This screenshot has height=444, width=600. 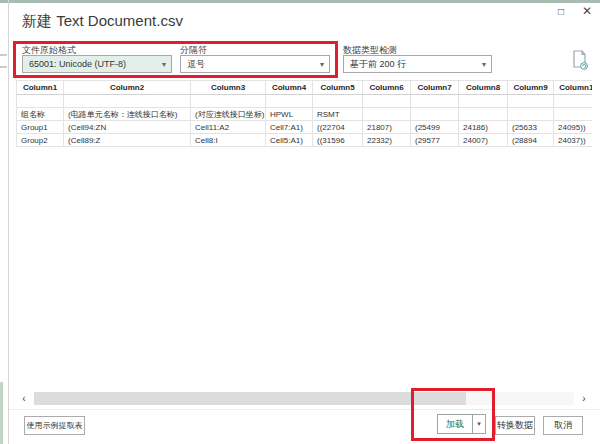 What do you see at coordinates (435, 140) in the screenshot?
I see `table-cell: (29577` at bounding box center [435, 140].